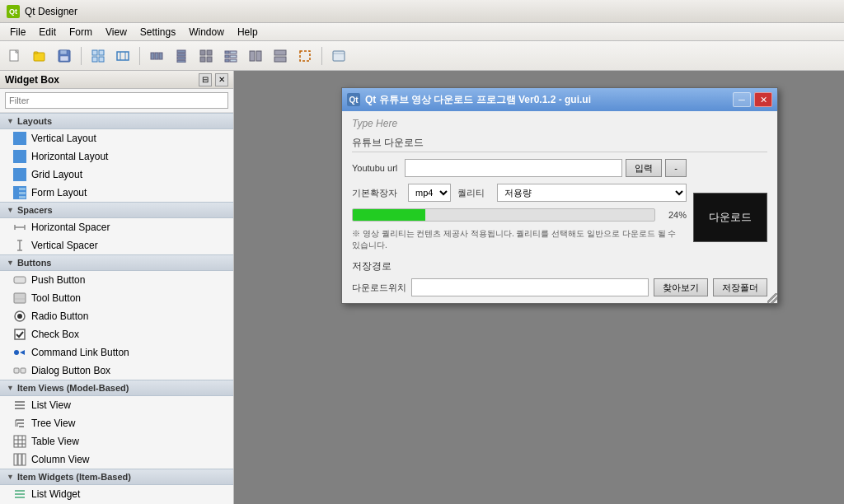 This screenshot has width=844, height=504. Describe the element at coordinates (730, 217) in the screenshot. I see `download-big-button: 다운로드` at that location.